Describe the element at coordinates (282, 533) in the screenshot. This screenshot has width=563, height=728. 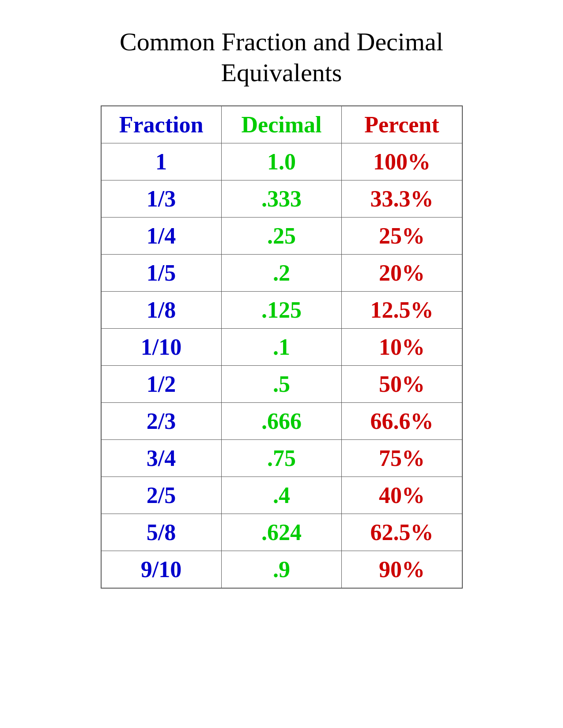
I see `cell-decimal: .624` at that location.